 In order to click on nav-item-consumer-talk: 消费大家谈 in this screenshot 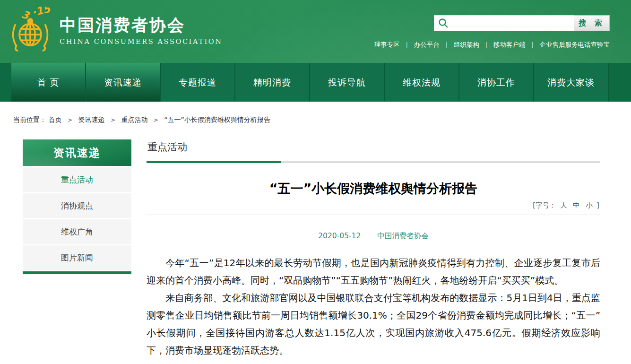, I will do `click(571, 82)`.